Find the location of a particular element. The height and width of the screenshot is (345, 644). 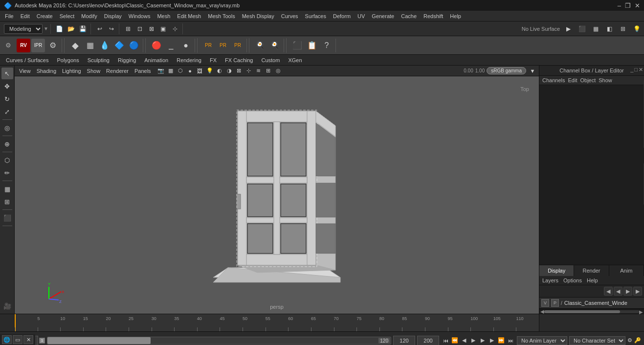

pr3-button: PR is located at coordinates (238, 46).